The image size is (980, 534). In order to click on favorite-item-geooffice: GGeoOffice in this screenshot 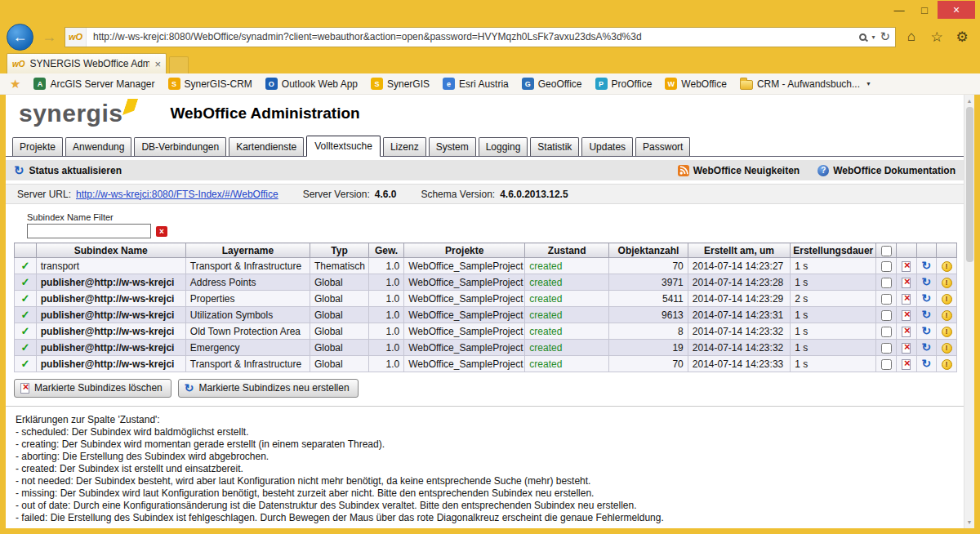, I will do `click(552, 83)`.